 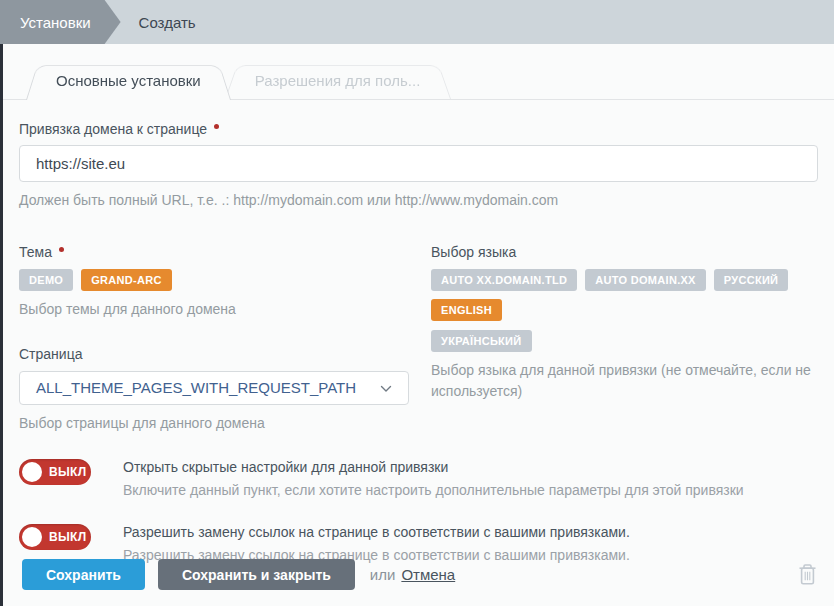 What do you see at coordinates (256, 574) in the screenshot?
I see `save-and-close-button: Сохранить и закрыть` at bounding box center [256, 574].